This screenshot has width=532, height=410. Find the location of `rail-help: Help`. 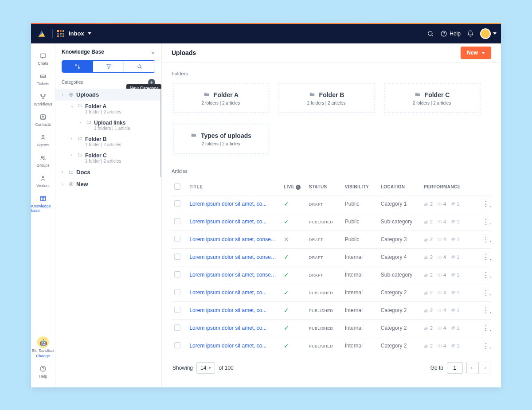

rail-help: Help is located at coordinates (43, 372).